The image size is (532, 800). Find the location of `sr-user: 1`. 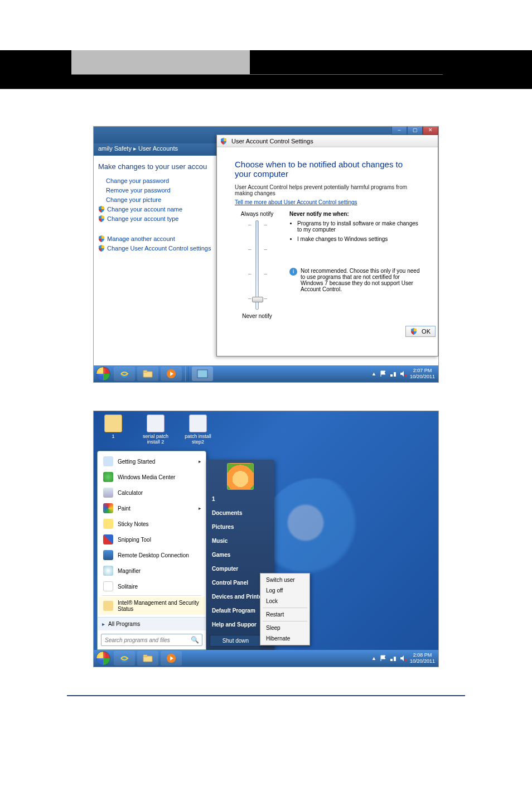

sr-user: 1 is located at coordinates (240, 499).